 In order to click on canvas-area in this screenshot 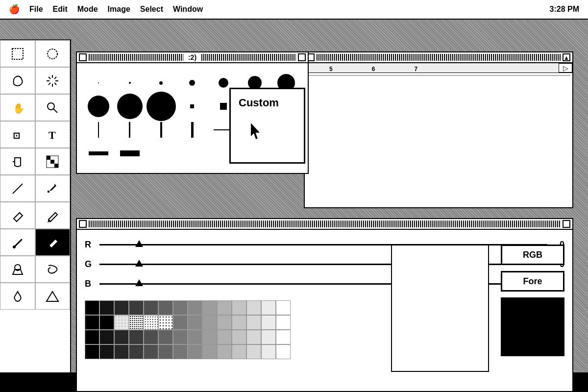, I will do `click(439, 75)`.